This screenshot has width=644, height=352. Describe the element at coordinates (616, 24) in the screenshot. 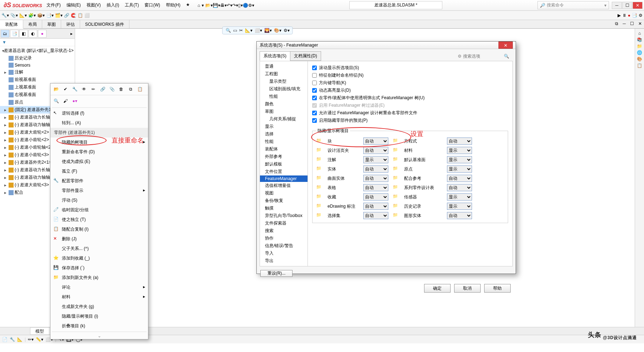

I see `pane-min-icon: ⧉` at that location.